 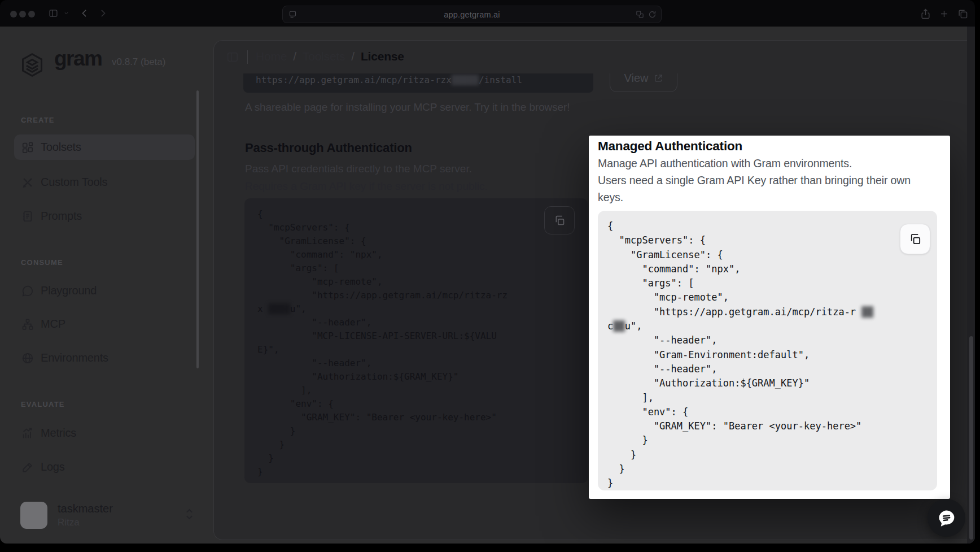 What do you see at coordinates (472, 15) in the screenshot?
I see `address-bar: app.getgram.ai` at bounding box center [472, 15].